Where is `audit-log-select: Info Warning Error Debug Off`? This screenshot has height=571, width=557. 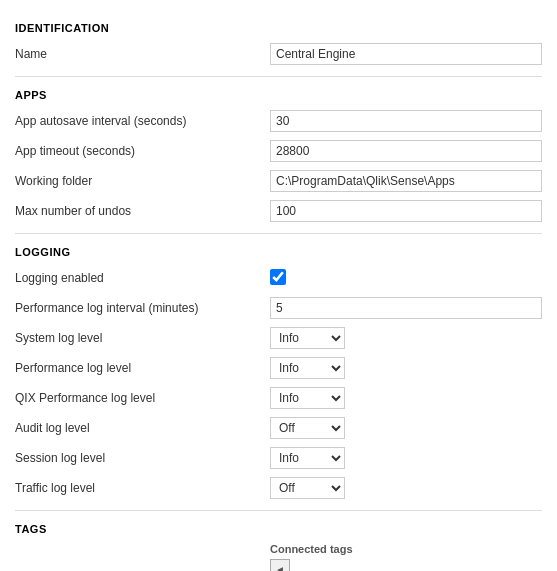 audit-log-select: Info Warning Error Debug Off is located at coordinates (308, 428).